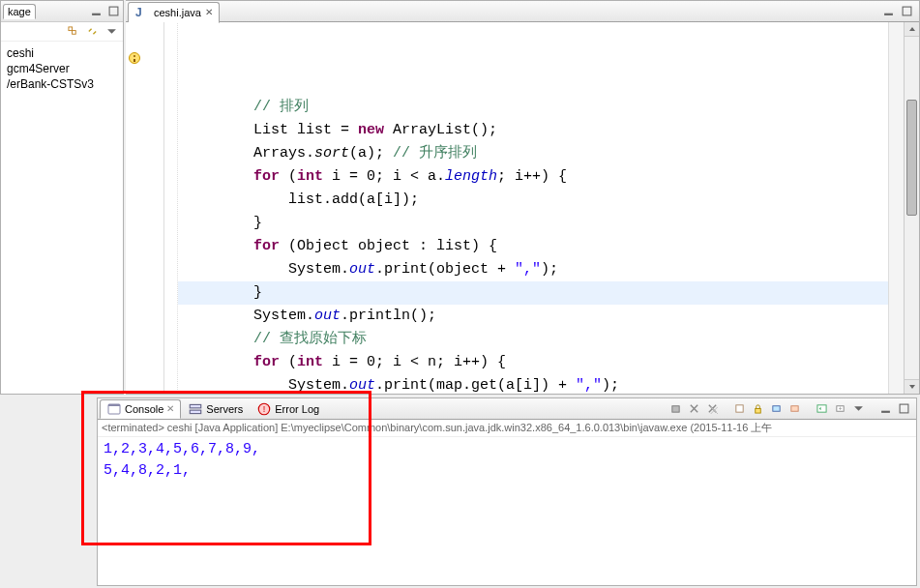 This screenshot has width=920, height=588. Describe the element at coordinates (145, 208) in the screenshot. I see `marker-ruler` at that location.